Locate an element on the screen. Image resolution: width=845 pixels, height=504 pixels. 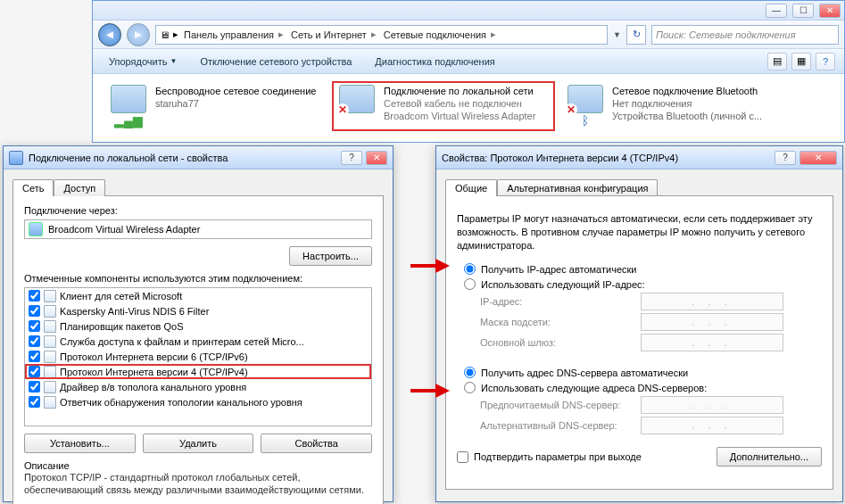
adapter-icon is located at coordinates (36, 229).